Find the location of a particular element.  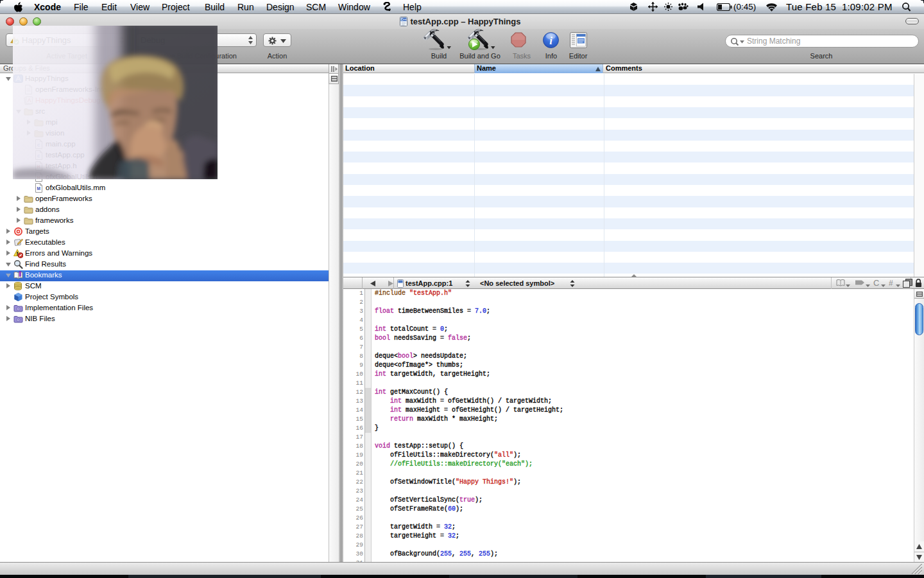

svg-text: M is located at coordinates (38, 189).